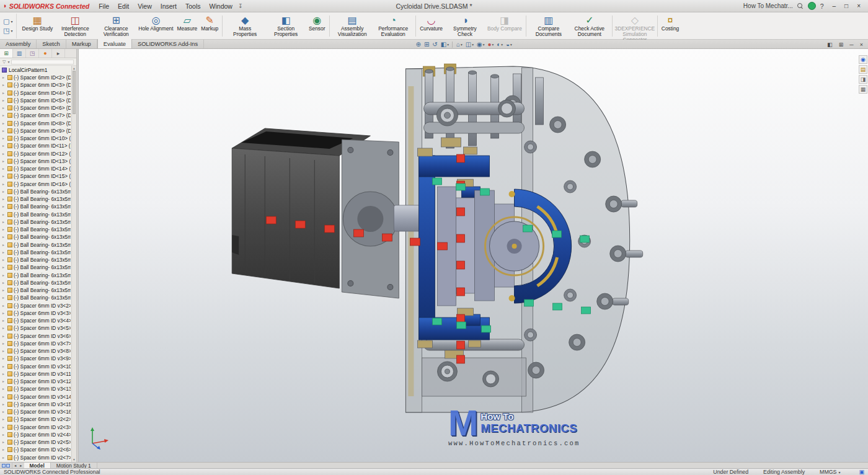 This screenshot has width=868, height=475. What do you see at coordinates (549, 26) in the screenshot?
I see `compare-documents-button: ▥Compare Documents` at bounding box center [549, 26].